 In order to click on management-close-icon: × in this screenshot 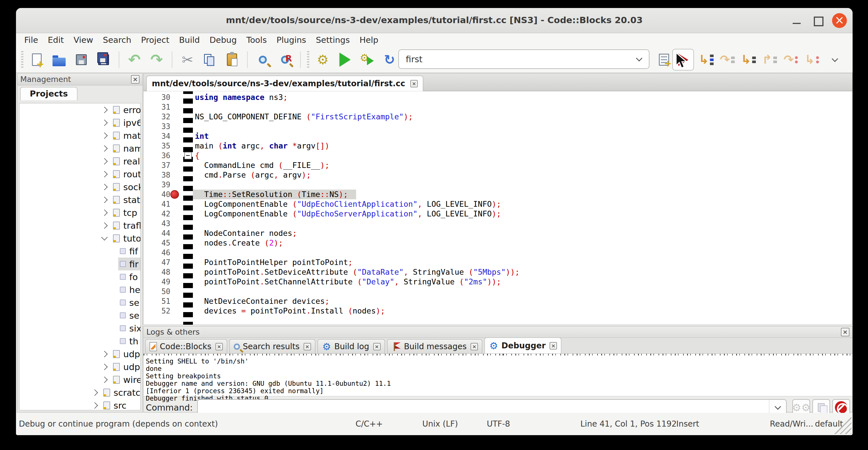, I will do `click(135, 80)`.